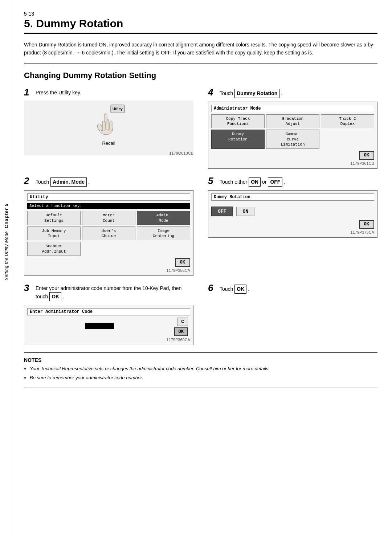 The height and width of the screenshot is (539, 392). What do you see at coordinates (109, 327) in the screenshot?
I see `step-3-body: C OK` at bounding box center [109, 327].